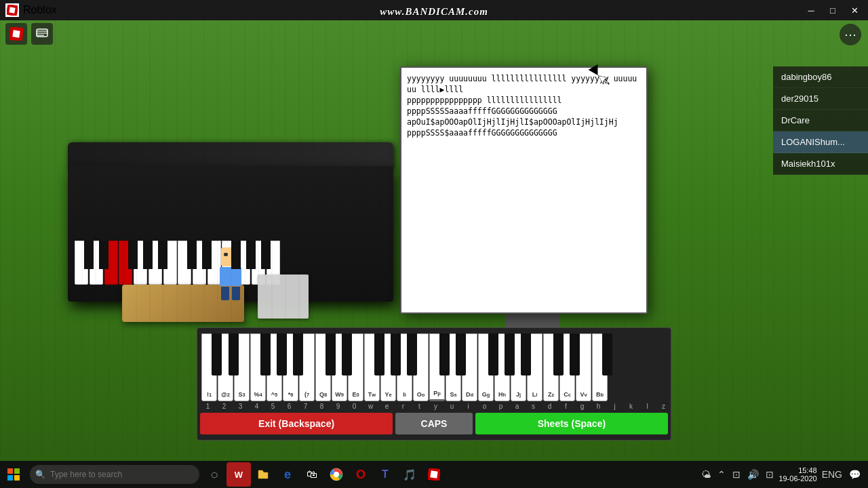 Image resolution: width=868 pixels, height=488 pixels. Describe the element at coordinates (854, 10) in the screenshot. I see `close-button: ✕` at that location.